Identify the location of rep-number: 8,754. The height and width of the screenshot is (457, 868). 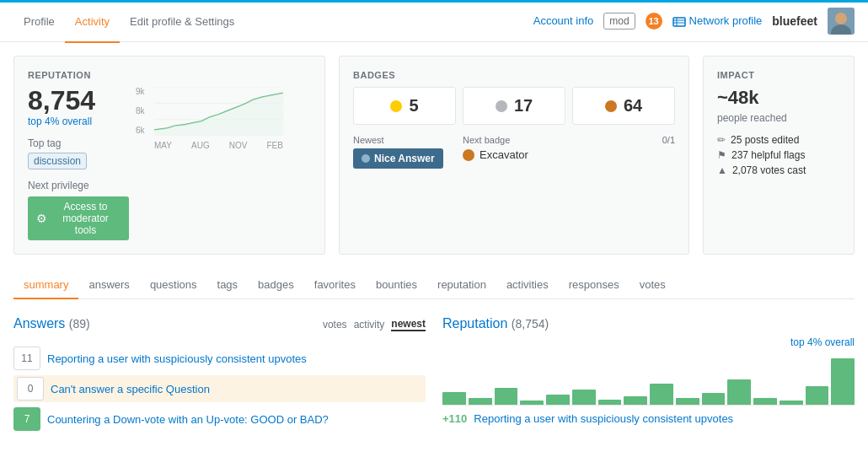
(78, 100).